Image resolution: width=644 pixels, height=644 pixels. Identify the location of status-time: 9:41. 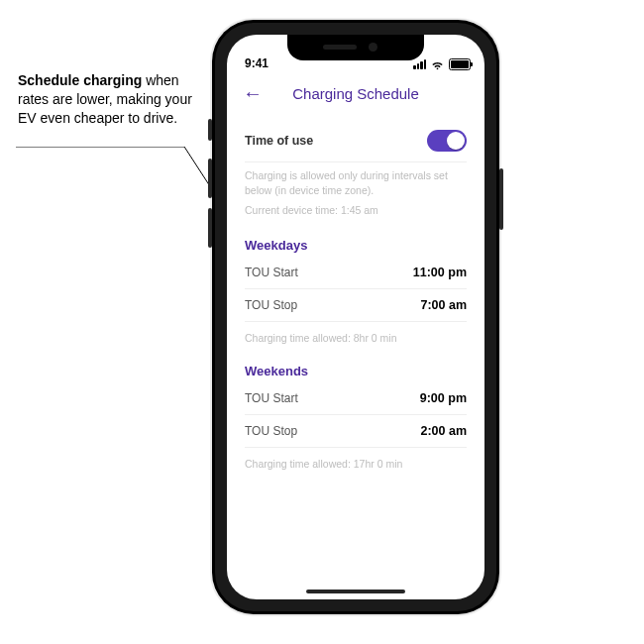
(257, 63).